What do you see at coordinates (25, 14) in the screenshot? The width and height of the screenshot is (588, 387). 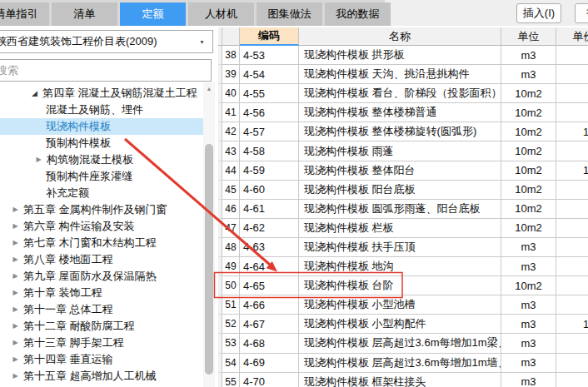 I see `tab-list-guide: 清单指引` at bounding box center [25, 14].